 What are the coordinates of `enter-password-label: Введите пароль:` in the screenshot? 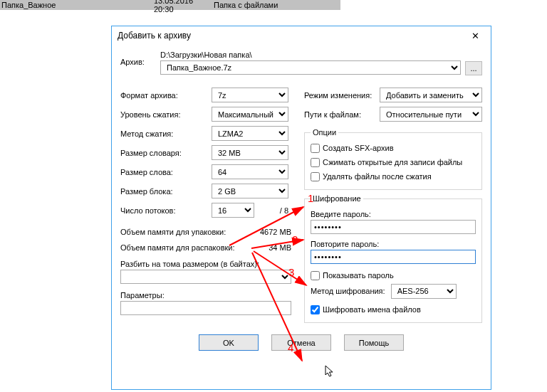 It's located at (393, 214).